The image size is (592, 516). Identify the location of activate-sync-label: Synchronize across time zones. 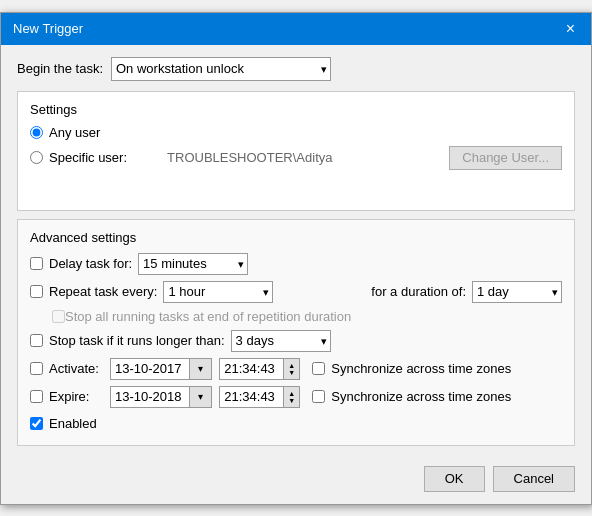
(421, 368).